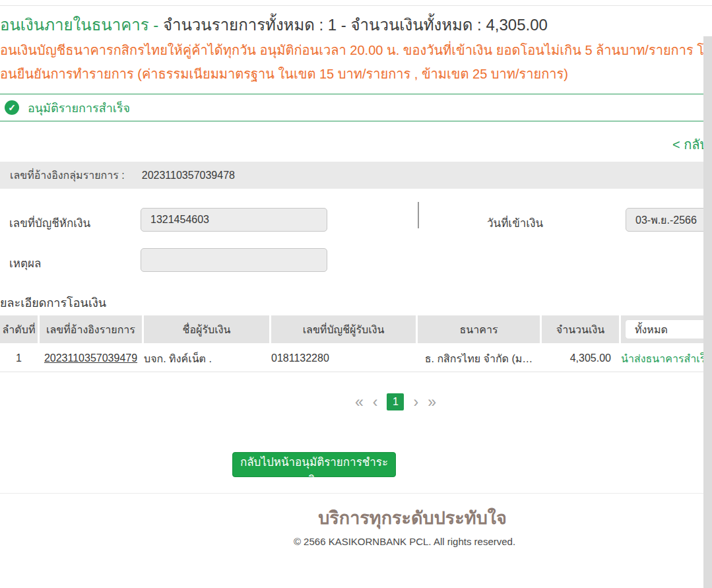 The image size is (712, 588). Describe the element at coordinates (479, 358) in the screenshot. I see `row-bank: ธ. กสิกรไทย จำกัด (ม…` at that location.